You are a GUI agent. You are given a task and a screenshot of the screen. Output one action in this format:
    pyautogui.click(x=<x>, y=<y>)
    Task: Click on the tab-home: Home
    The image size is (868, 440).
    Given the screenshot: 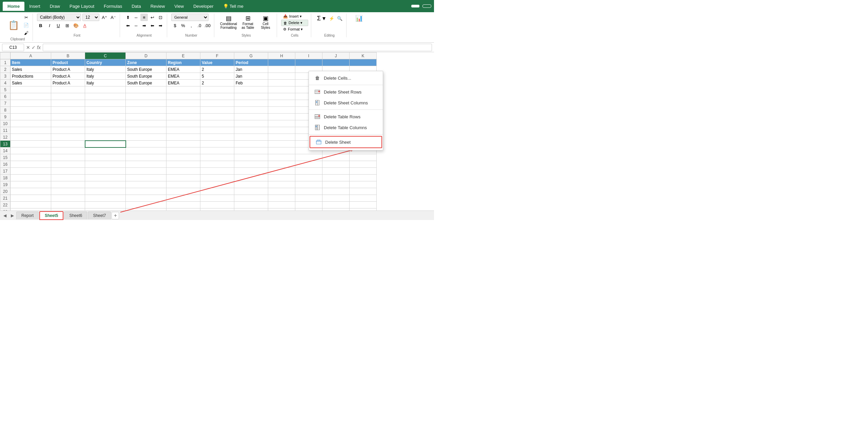 What is the action you would take?
    pyautogui.click(x=14, y=6)
    